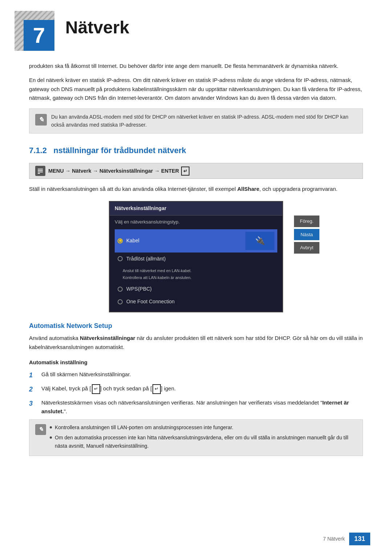 The image size is (392, 554). What do you see at coordinates (54, 338) in the screenshot?
I see `auto-body-pre: Använd automatiska` at bounding box center [54, 338].